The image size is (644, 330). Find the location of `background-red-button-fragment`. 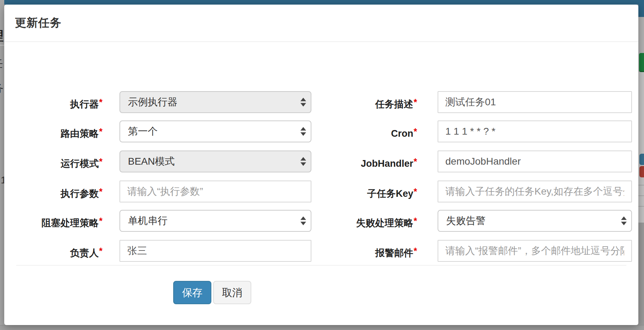

background-red-button-fragment is located at coordinates (642, 172).